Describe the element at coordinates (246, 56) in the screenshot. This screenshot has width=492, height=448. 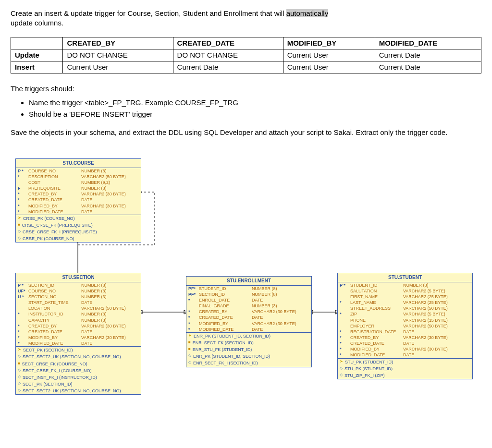
I see `audit-columns-table: CREATED_BY CREATED_DATE MODIFIED_BY MODI…` at that location.